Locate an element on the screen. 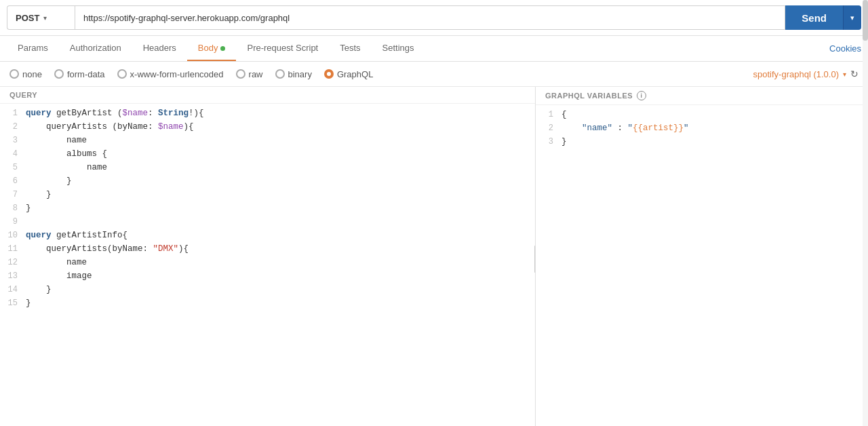 Image resolution: width=868 pixels, height=426 pixels. code-line-content: image is located at coordinates (278, 276).